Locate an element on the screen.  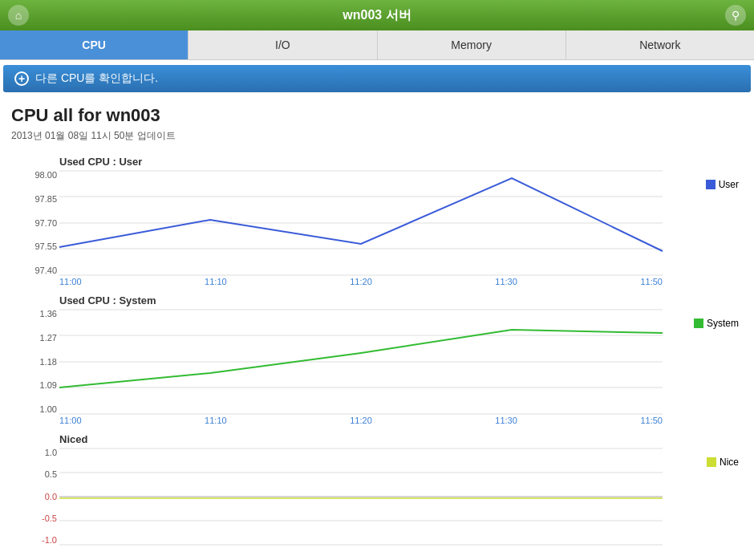
tab-network: Network is located at coordinates (660, 45).